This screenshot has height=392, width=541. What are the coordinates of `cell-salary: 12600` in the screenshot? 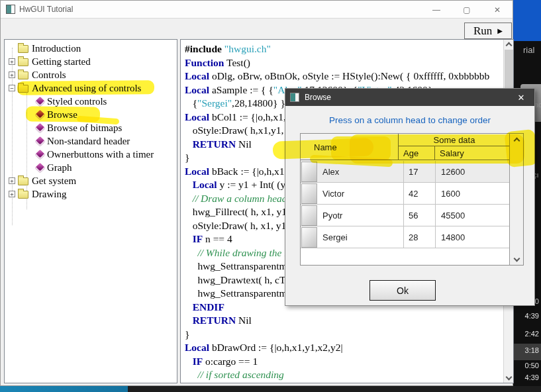 It's located at (450, 172).